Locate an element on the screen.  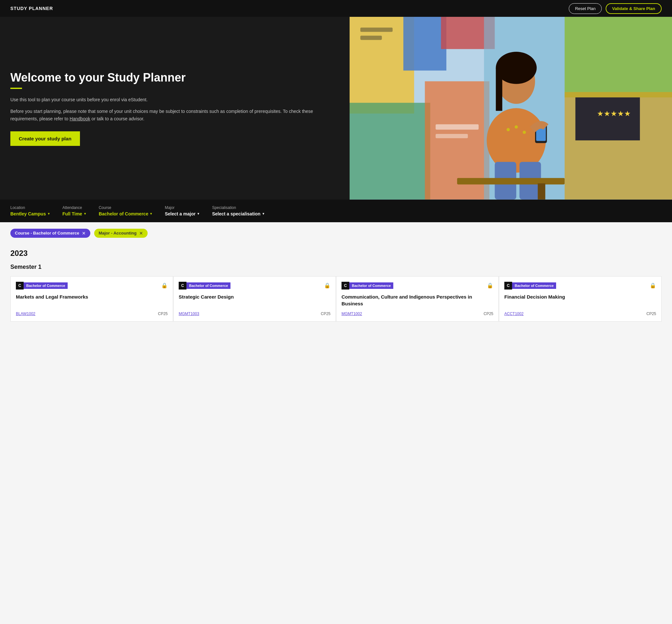
reset-button: Reset Plan is located at coordinates (585, 9).